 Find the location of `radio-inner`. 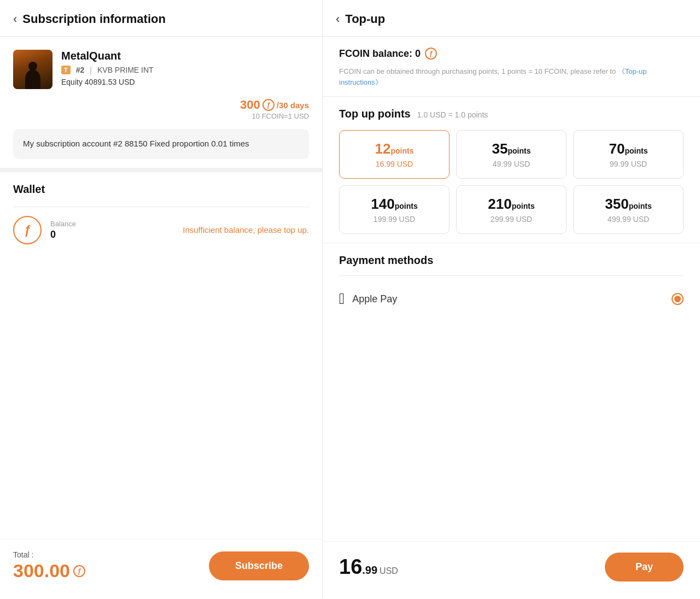

radio-inner is located at coordinates (678, 299).